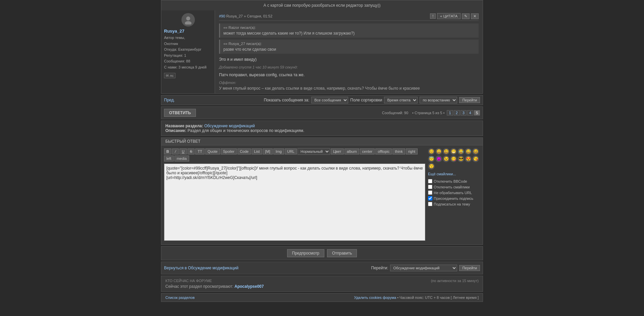  Describe the element at coordinates (294, 202) in the screenshot. I see `reply-textarea: [quote="[color=#99ccff]Rusya_27[/color]"…` at that location.